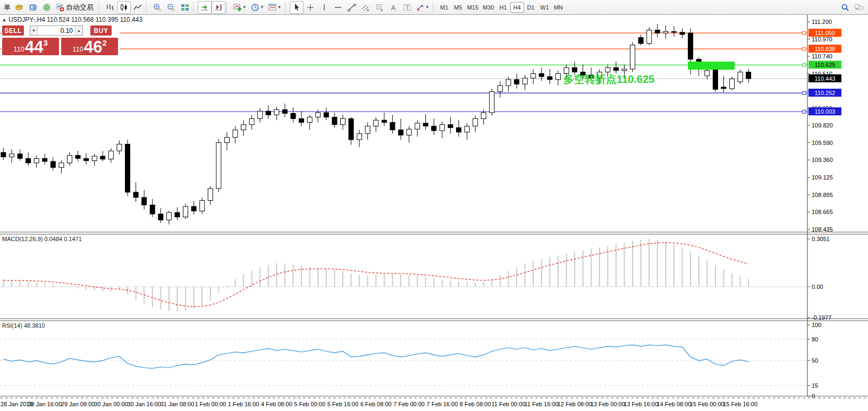  Describe the element at coordinates (19, 7) in the screenshot. I see `history-center-icon` at that location.